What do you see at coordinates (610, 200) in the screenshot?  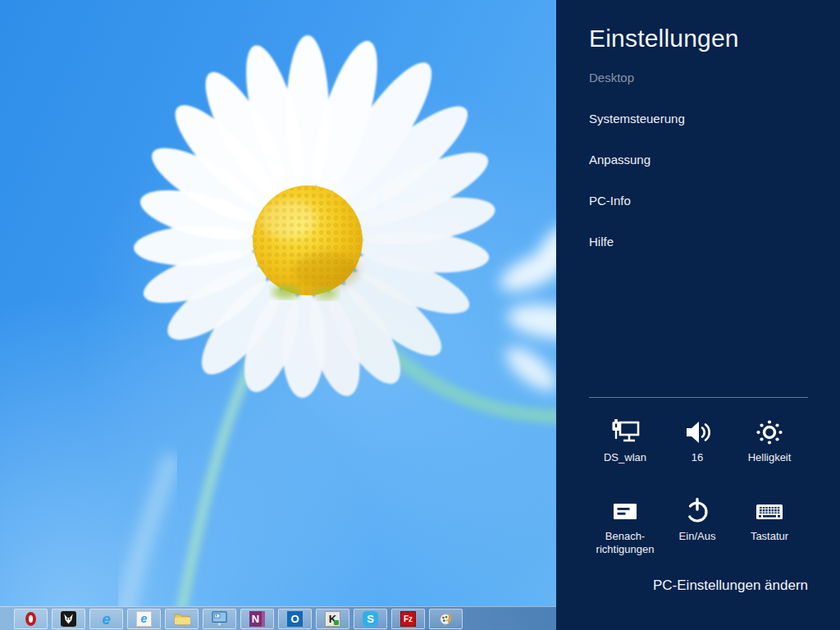 I see `menu-item-pc-info: PC-Info` at bounding box center [610, 200].